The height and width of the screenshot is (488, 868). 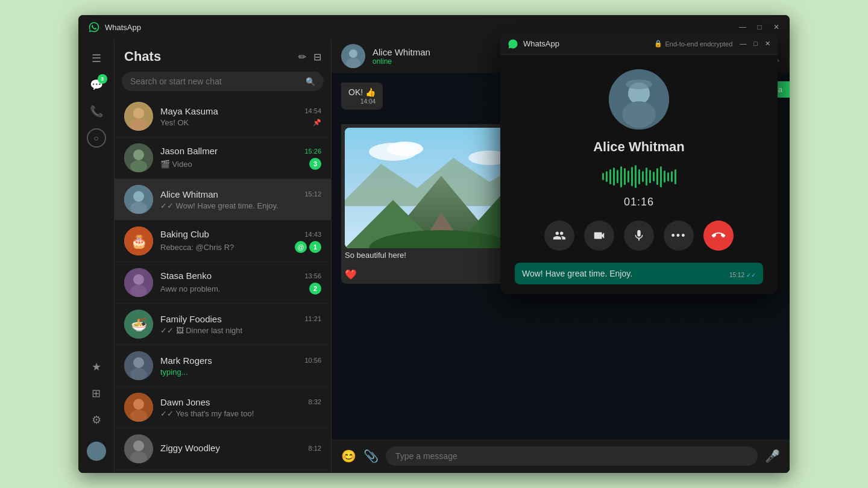 What do you see at coordinates (362, 96) in the screenshot?
I see `message-bubble-1: OK! 👍 14:04` at bounding box center [362, 96].